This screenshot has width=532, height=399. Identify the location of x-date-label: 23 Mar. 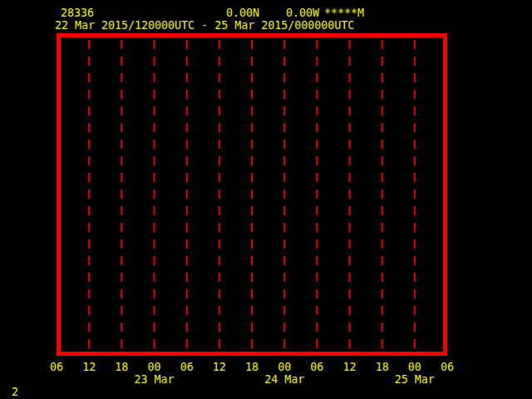
(154, 379).